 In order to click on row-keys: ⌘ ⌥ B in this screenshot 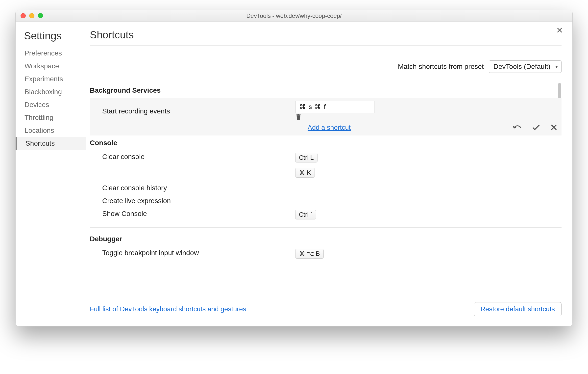, I will do `click(428, 255)`.